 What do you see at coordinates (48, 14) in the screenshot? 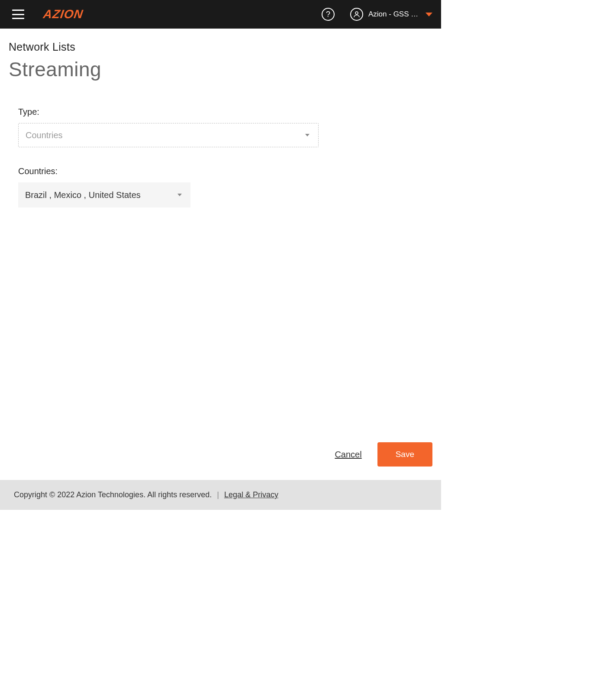
I see `header-left: AZION` at bounding box center [48, 14].